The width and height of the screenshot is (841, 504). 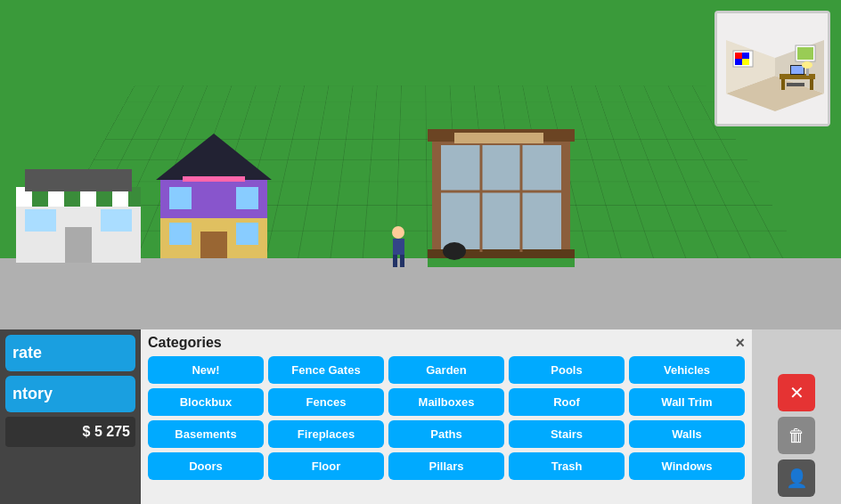 What do you see at coordinates (687, 370) in the screenshot?
I see `category-btn-vehicles: Vehicles` at bounding box center [687, 370].